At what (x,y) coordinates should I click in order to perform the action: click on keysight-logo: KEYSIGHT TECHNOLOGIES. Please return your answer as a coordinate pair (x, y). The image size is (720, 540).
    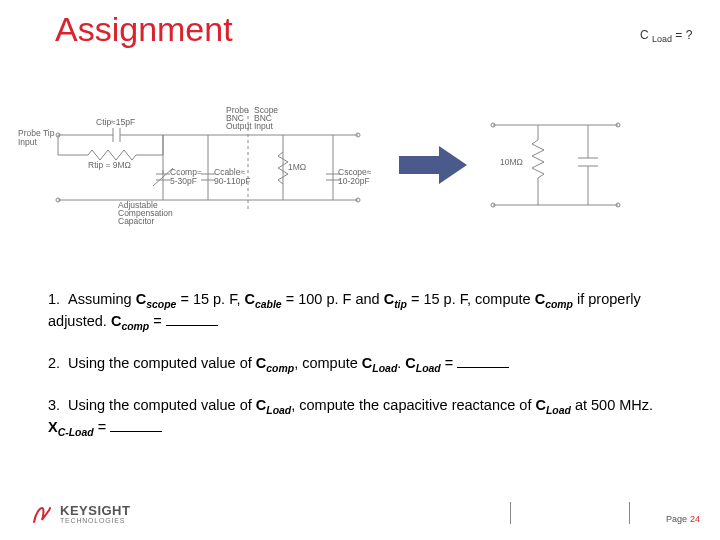
    Looking at the image, I should click on (80, 514).